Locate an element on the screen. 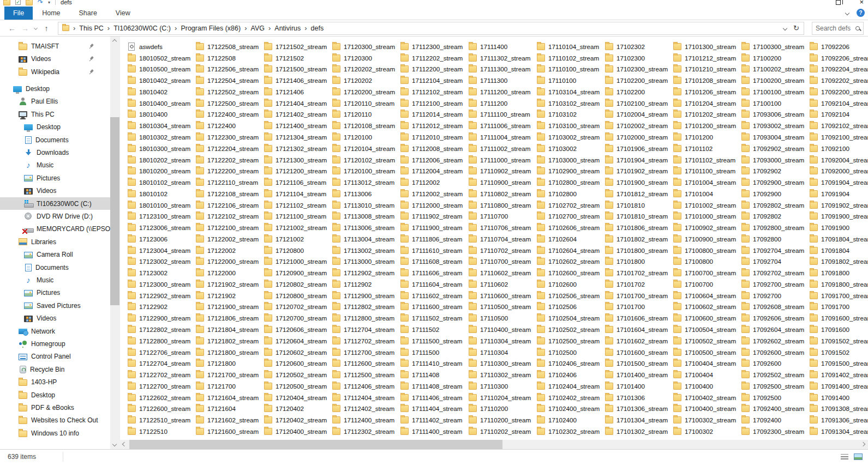 This screenshot has height=466, width=868. file-item: 17102500_stream is located at coordinates (571, 341).